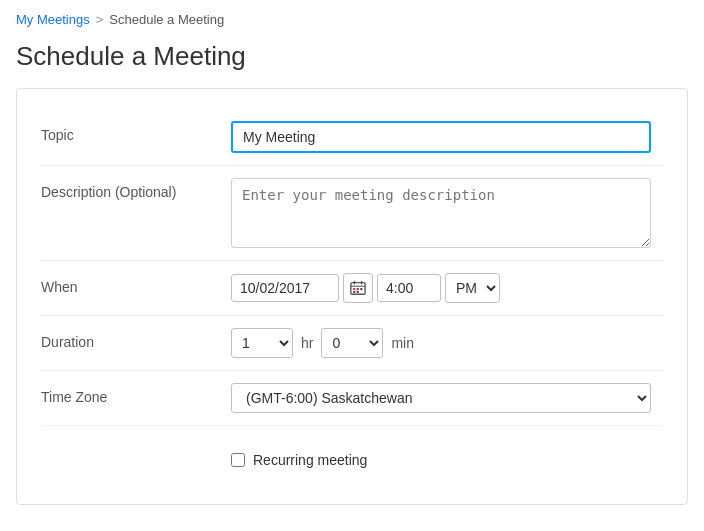  What do you see at coordinates (136, 284) in the screenshot?
I see `when-label: When` at bounding box center [136, 284].